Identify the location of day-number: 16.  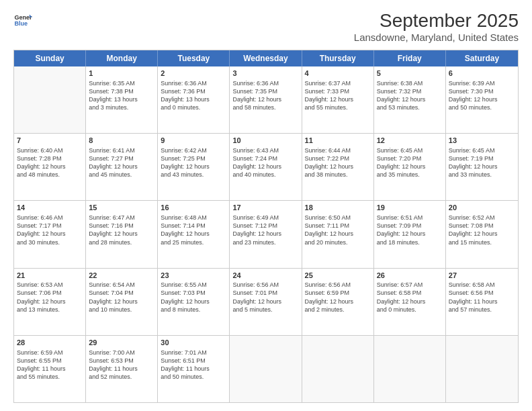
(193, 208).